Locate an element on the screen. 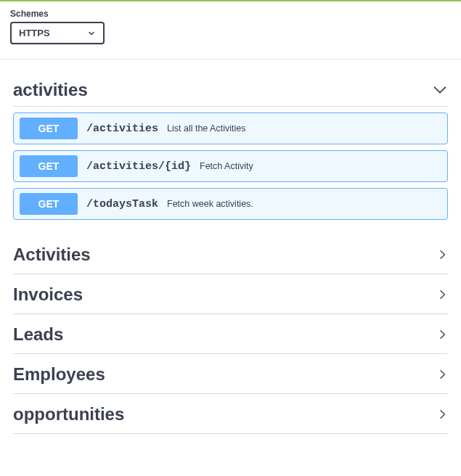 This screenshot has width=461, height=476. divider is located at coordinates (231, 60).